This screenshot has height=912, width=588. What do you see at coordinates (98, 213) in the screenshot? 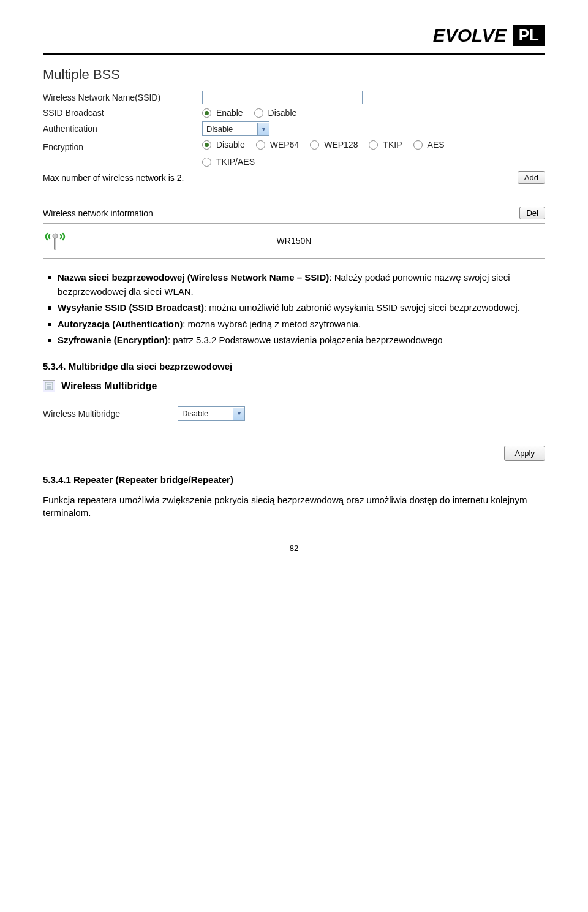
I see `wireless-info-label: Wireless network information` at bounding box center [98, 213].